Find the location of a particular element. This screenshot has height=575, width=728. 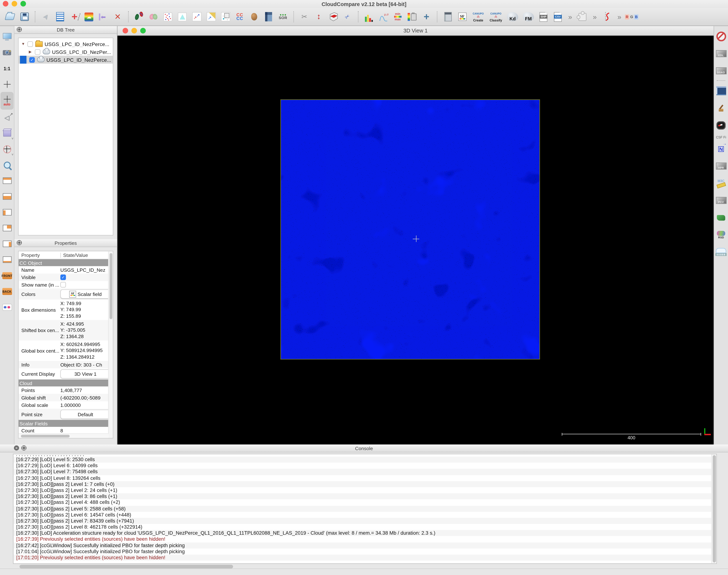

cloud-plugin-icon is located at coordinates (721, 252).